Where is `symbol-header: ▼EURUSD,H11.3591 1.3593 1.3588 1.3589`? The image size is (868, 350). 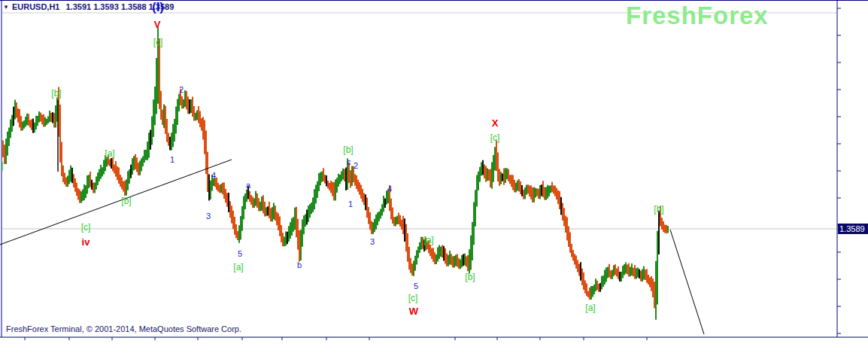 symbol-header: ▼EURUSD,H11.3591 1.3593 1.3588 1.3589 is located at coordinates (89, 7).